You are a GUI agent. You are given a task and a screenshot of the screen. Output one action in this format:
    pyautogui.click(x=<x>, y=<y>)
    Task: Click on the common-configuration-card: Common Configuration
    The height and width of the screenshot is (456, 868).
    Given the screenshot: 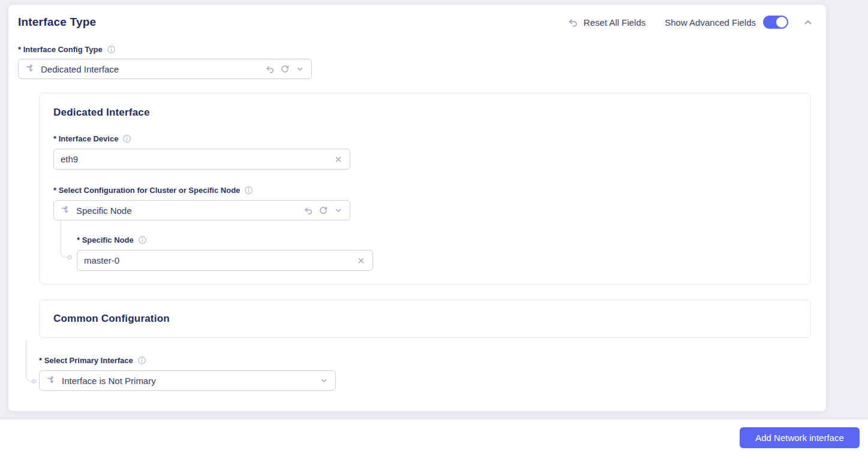 What is the action you would take?
    pyautogui.click(x=425, y=319)
    